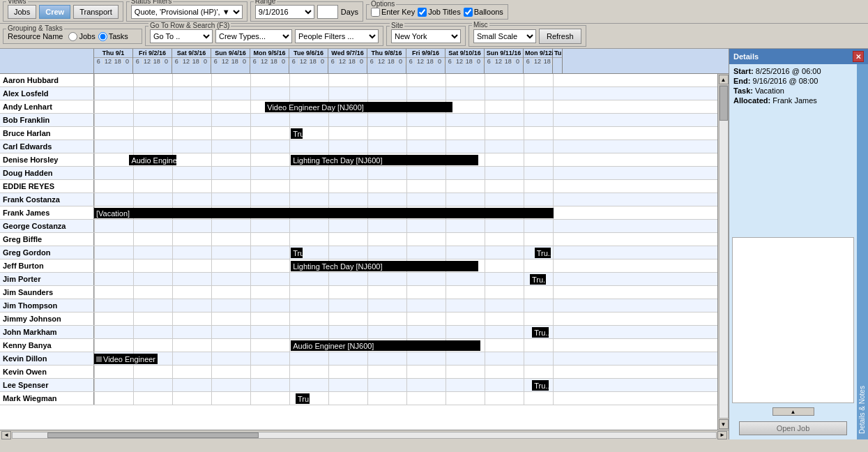 Image resolution: width=868 pixels, height=452 pixels. What do you see at coordinates (113, 36) in the screenshot?
I see `radio-tasks-label: Tasks` at bounding box center [113, 36].